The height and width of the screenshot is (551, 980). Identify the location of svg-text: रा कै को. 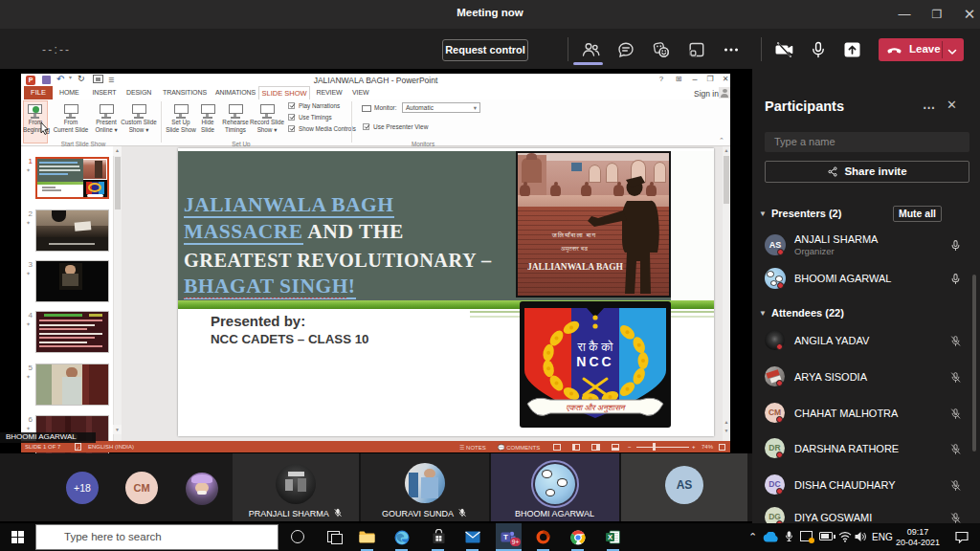
(595, 346).